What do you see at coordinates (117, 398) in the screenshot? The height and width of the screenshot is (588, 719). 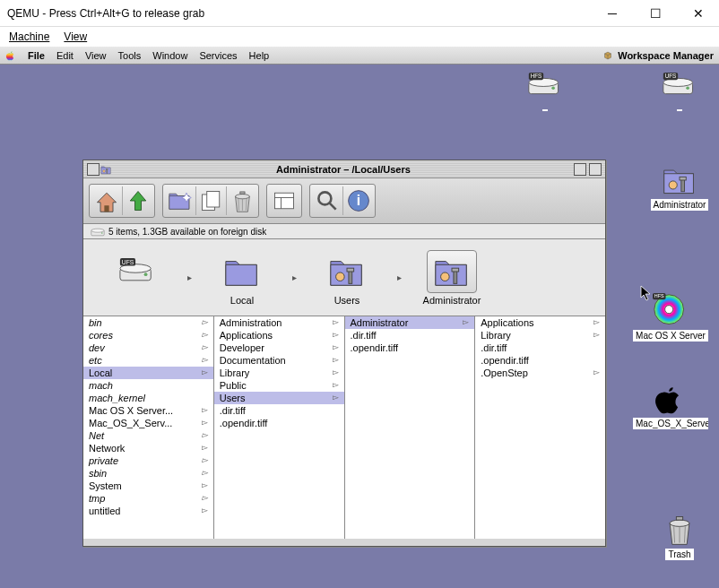 I see `item-label: mach_kernel` at bounding box center [117, 398].